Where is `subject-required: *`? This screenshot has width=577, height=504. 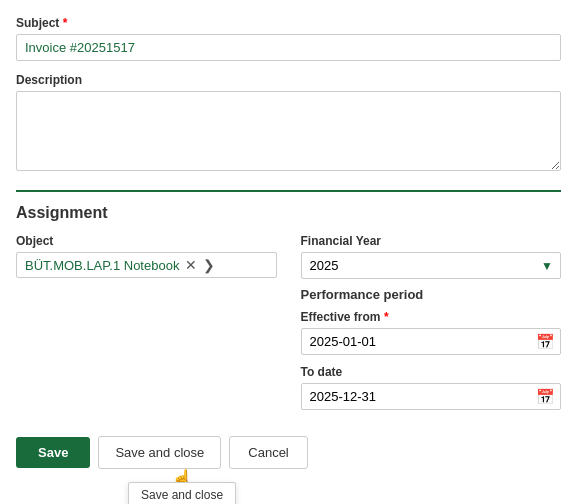
subject-required: * is located at coordinates (66, 23).